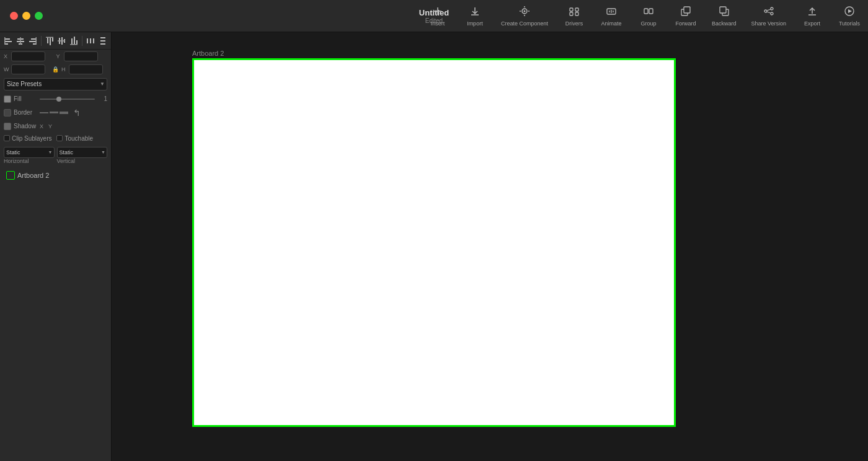 This screenshot has height=461, width=868. Describe the element at coordinates (81, 56) in the screenshot. I see `y-input` at that location.